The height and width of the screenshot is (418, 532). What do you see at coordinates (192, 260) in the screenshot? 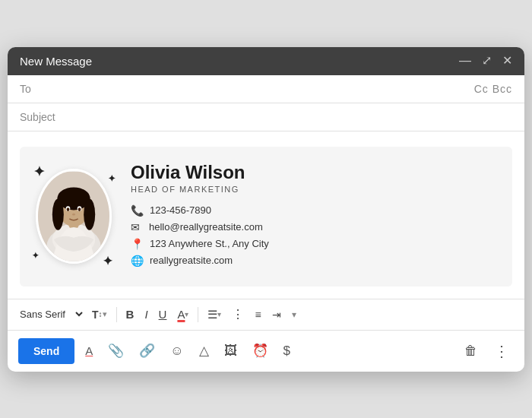
I see `website-url: reallygreatsite.com` at bounding box center [192, 260].